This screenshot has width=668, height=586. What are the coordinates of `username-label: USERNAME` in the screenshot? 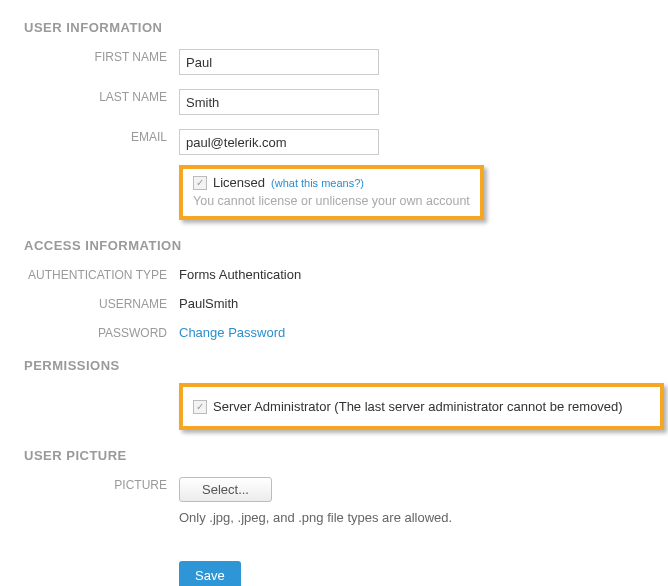 It's located at (102, 302).